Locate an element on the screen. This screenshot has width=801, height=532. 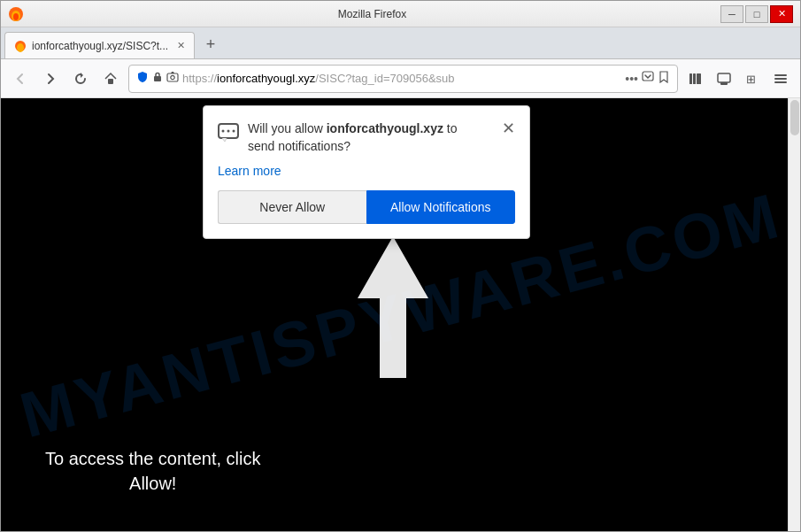
url-path: /SISC?tag_id=709056&sub is located at coordinates (384, 78).